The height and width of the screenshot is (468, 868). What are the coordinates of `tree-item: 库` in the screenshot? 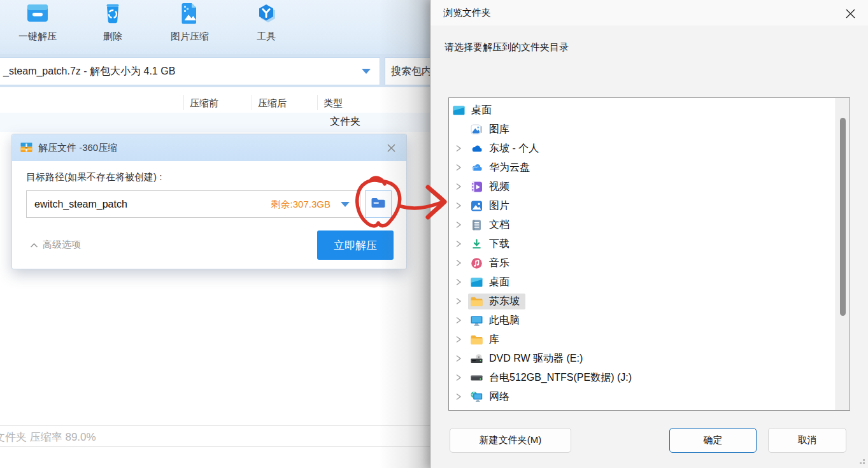 It's located at (642, 339).